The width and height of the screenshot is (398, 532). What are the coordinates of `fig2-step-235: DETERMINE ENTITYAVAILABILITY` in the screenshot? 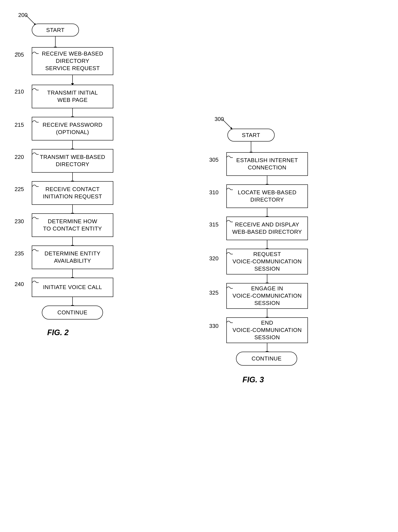 It's located at (73, 257).